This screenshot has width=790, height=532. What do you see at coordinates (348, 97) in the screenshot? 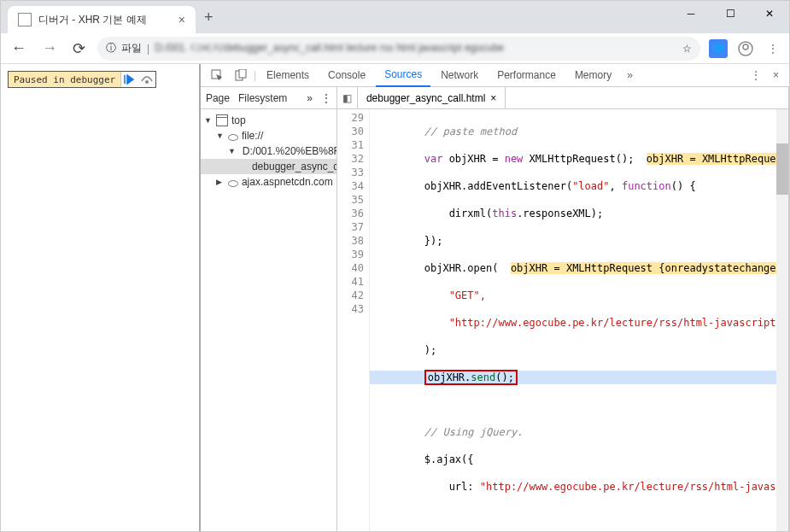
I see `file-nav-icon: ◧` at bounding box center [348, 97].